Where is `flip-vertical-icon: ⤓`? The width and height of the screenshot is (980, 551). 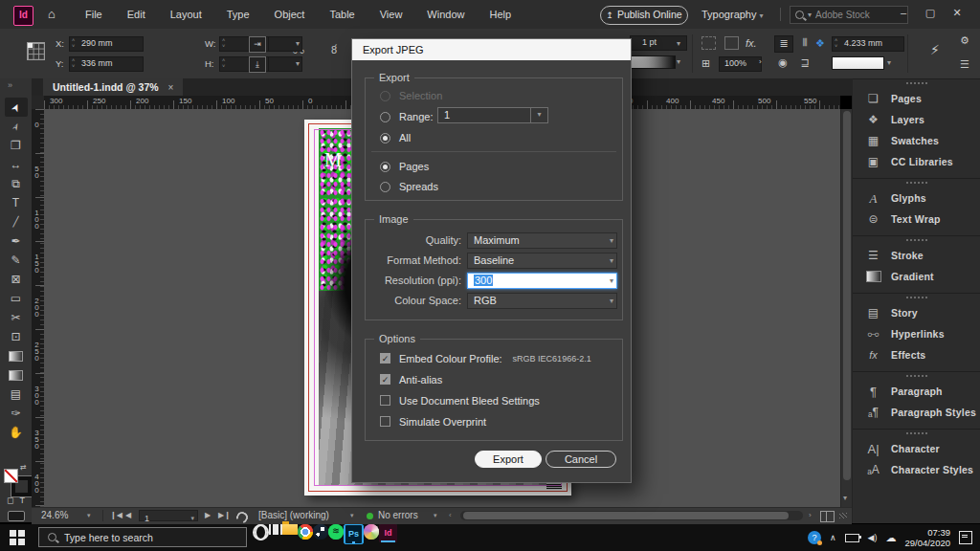
flip-vertical-icon: ⤓ is located at coordinates (257, 65).